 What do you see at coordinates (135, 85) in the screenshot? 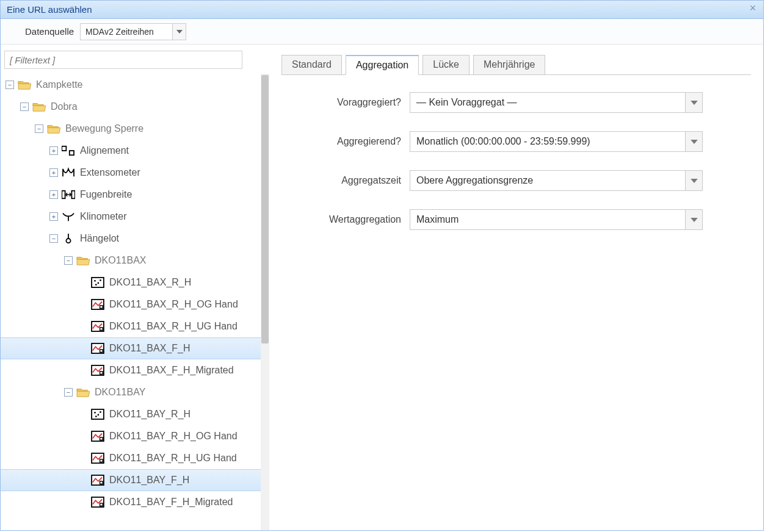
I see `tree-node-root: − Kampkette` at bounding box center [135, 85].